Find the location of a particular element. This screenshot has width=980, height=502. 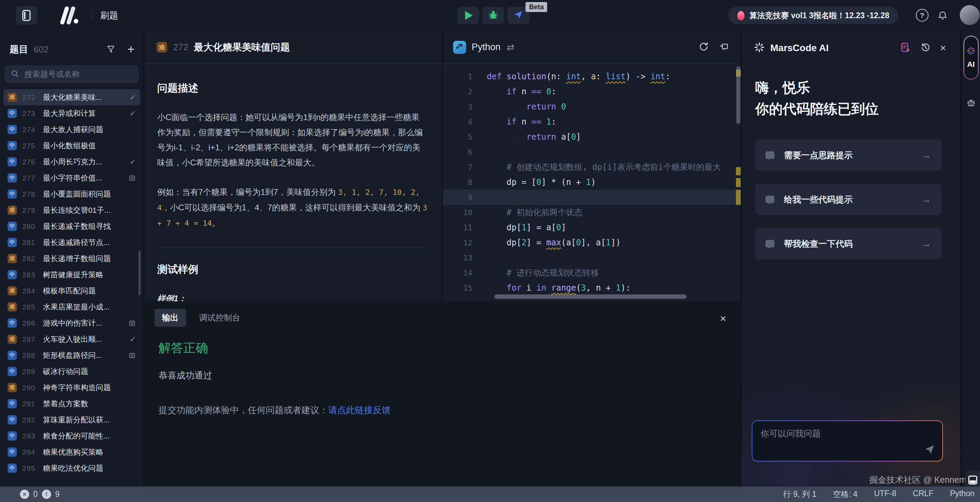

problem-row-280: 中280最长递减子数组寻找 is located at coordinates (72, 226).